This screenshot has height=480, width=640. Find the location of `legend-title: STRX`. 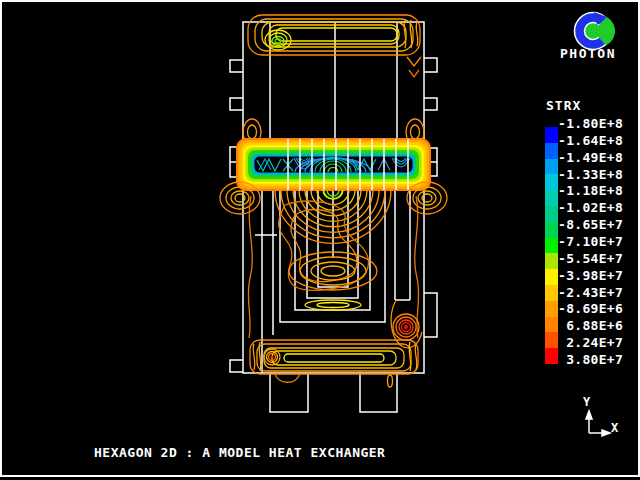

legend-title: STRX is located at coordinates (564, 106).